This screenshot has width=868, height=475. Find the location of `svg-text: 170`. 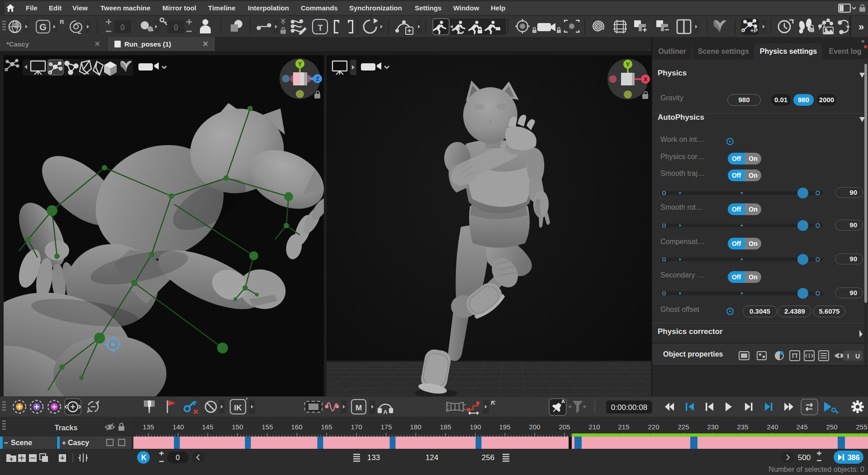

svg-text: 170 is located at coordinates (356, 427).